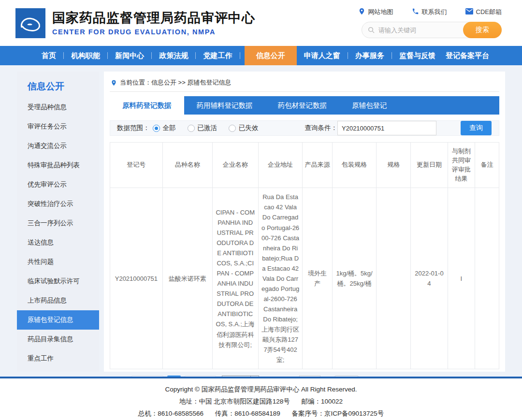  I want to click on site-title: 国家药品监督管理局药品审评中心, so click(154, 18).